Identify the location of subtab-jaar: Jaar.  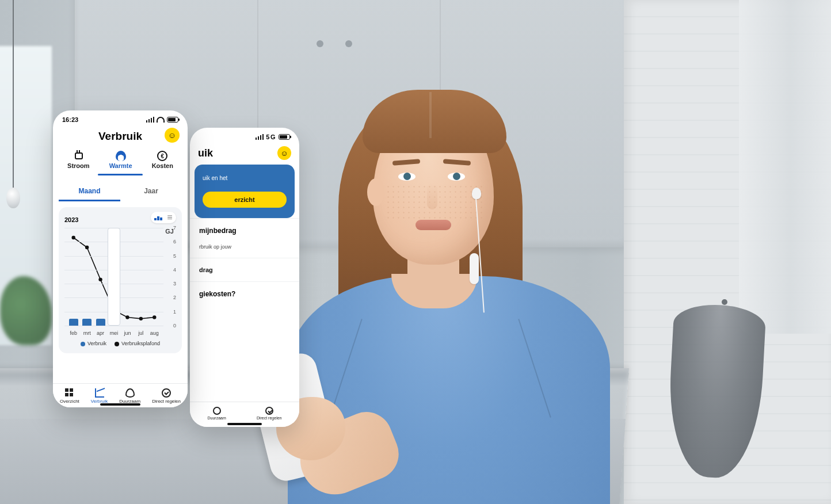
(151, 192).